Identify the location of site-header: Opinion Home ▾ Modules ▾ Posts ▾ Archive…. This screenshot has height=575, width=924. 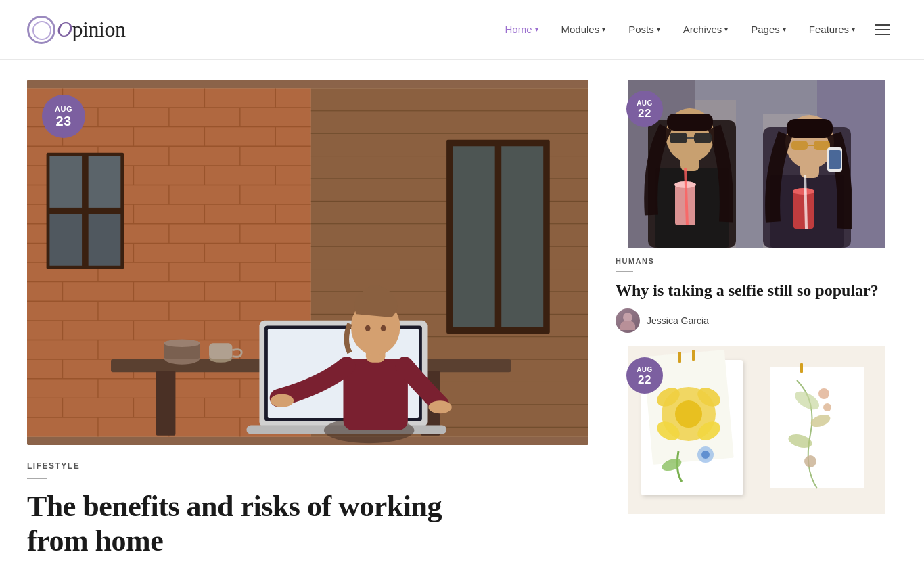
(462, 30).